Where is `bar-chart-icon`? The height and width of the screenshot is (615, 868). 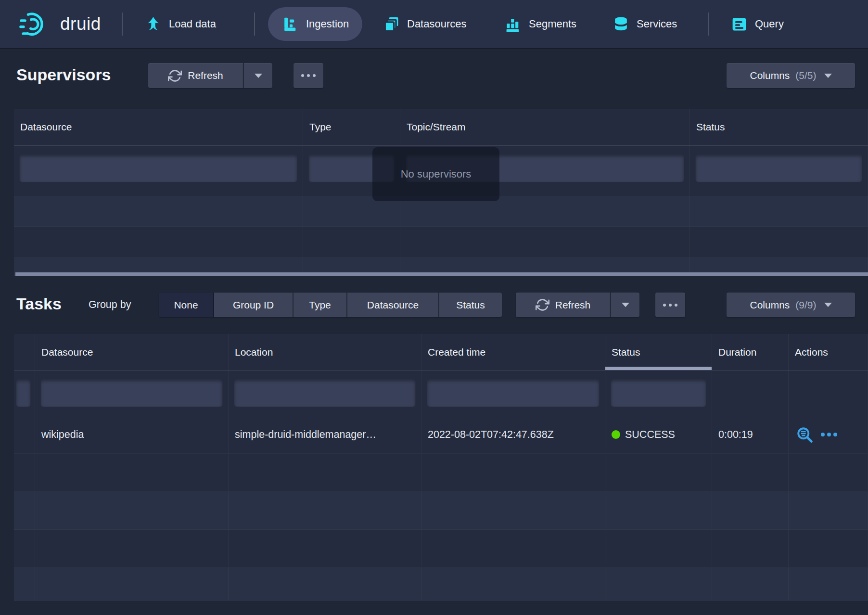 bar-chart-icon is located at coordinates (513, 24).